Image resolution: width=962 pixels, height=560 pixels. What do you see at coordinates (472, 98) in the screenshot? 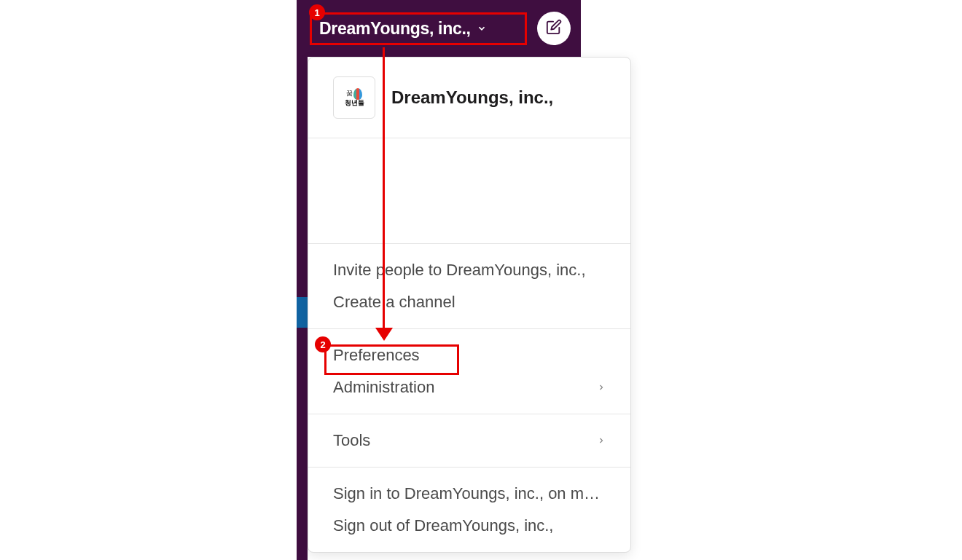
I see `menu-workspace-title: DreamYoungs, inc.,` at bounding box center [472, 98].